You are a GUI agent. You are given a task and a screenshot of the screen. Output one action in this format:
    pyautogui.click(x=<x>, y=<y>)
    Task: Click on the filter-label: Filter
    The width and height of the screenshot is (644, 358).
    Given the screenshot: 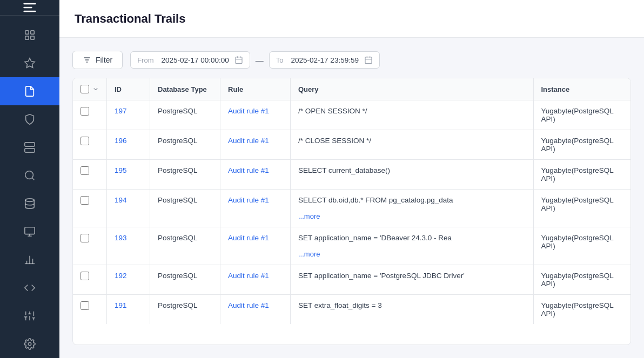 What is the action you would take?
    pyautogui.click(x=104, y=60)
    